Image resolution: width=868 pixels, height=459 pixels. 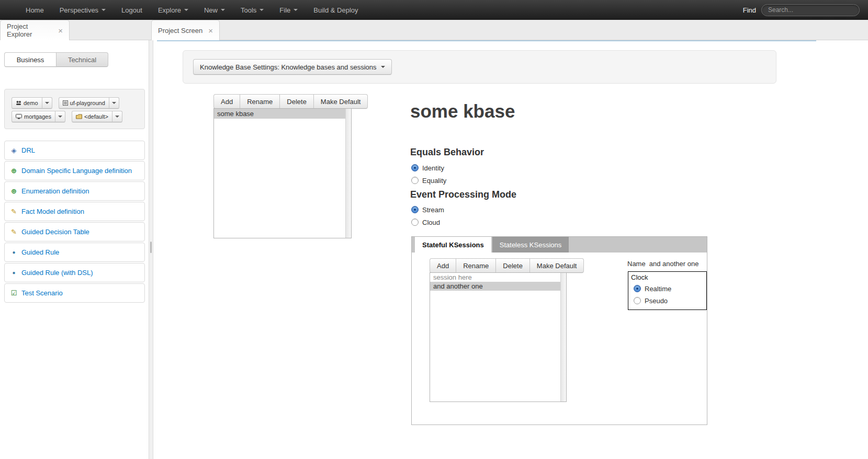 What do you see at coordinates (74, 151) in the screenshot?
I see `asset-item-drl: DRL` at bounding box center [74, 151].